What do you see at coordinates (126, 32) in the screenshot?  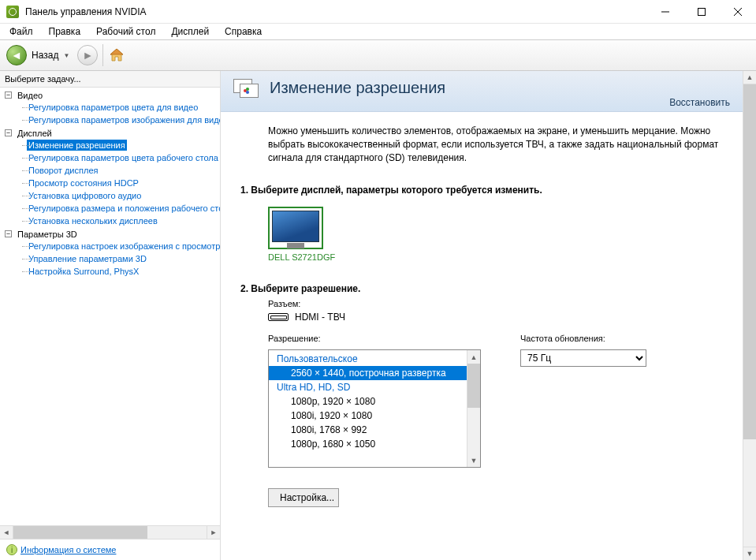 I see `menu-desktop: Рабочий стол` at bounding box center [126, 32].